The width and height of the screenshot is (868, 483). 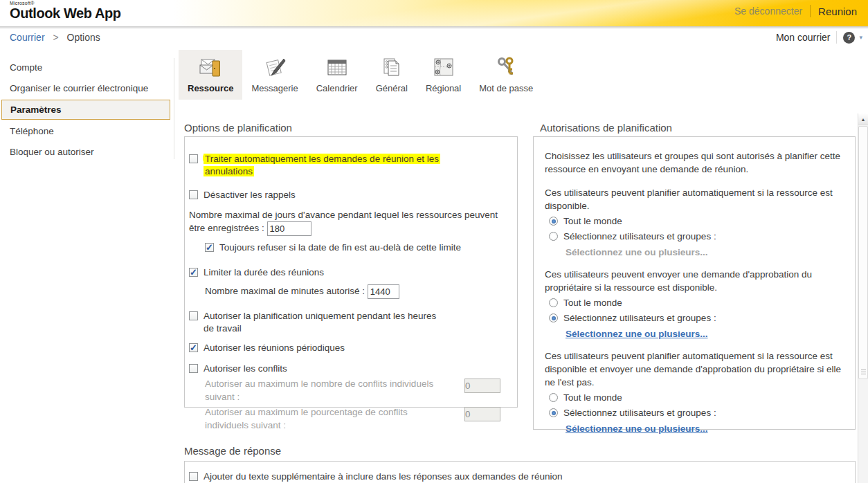 I want to click on outlook-web-app-logo: Microsoft® Outlook Web App, so click(x=65, y=11).